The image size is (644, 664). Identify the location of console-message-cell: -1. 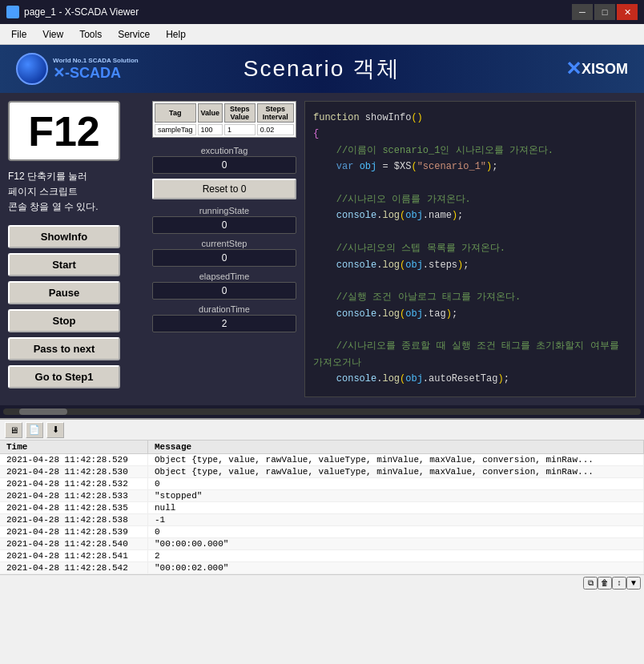
(396, 521).